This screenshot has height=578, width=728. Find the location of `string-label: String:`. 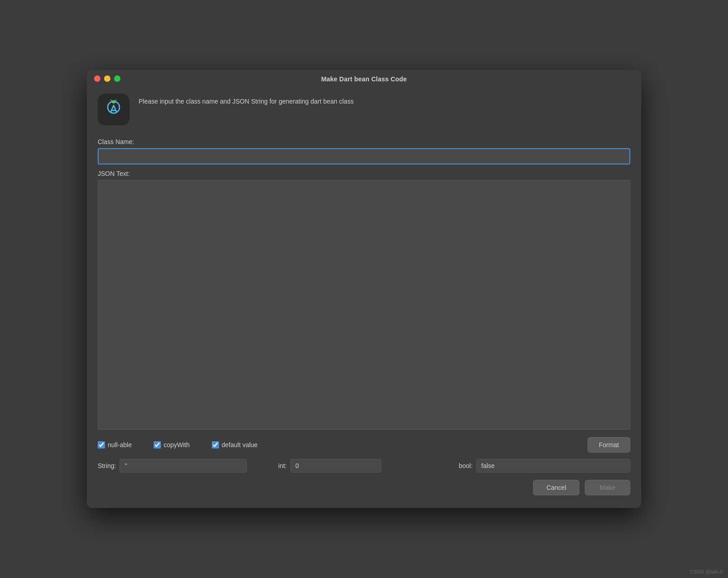

string-label: String: is located at coordinates (107, 466).